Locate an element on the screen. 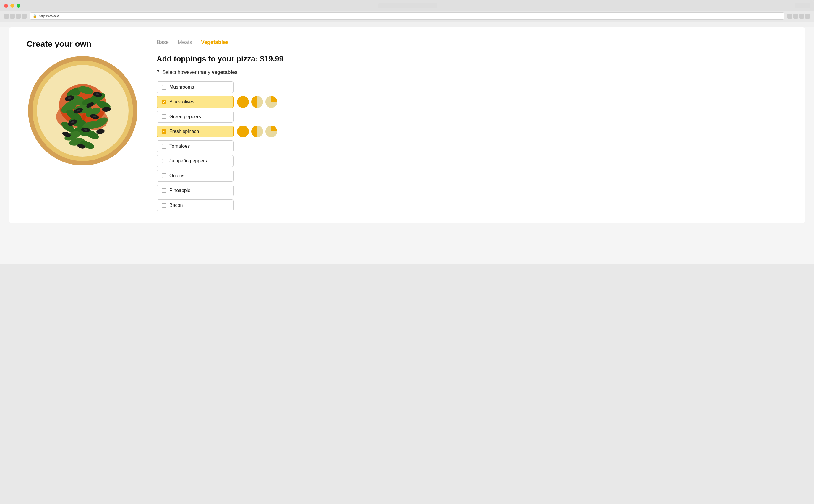  settings-button is located at coordinates (802, 16).